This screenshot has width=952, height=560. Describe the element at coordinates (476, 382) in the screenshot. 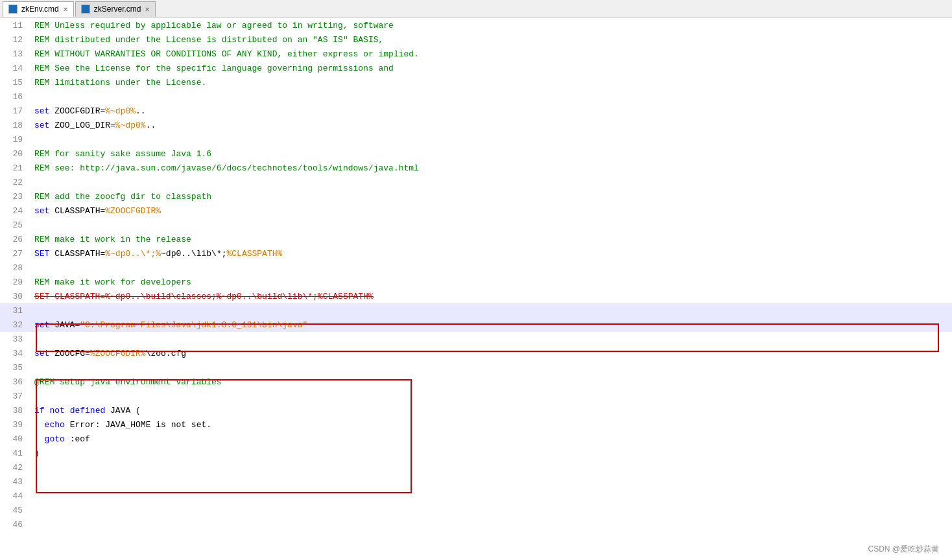

I see `table-row: 36@REM setup java environment variables` at that location.